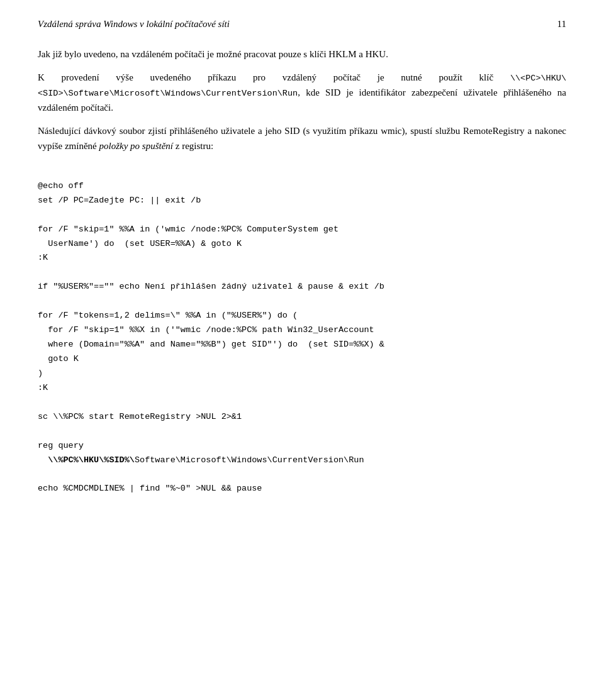 Image resolution: width=604 pixels, height=700 pixels. What do you see at coordinates (302, 86) in the screenshot?
I see `registry-path: \\<PC>\HKU\<SID>\Software\Microsoft\Wind…` at bounding box center [302, 86].